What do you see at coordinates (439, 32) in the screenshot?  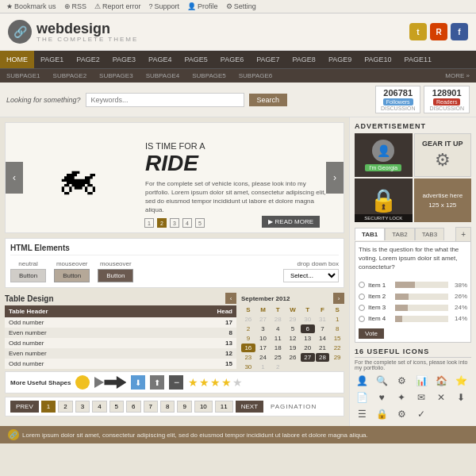 I see `rss-button: R` at bounding box center [439, 32].